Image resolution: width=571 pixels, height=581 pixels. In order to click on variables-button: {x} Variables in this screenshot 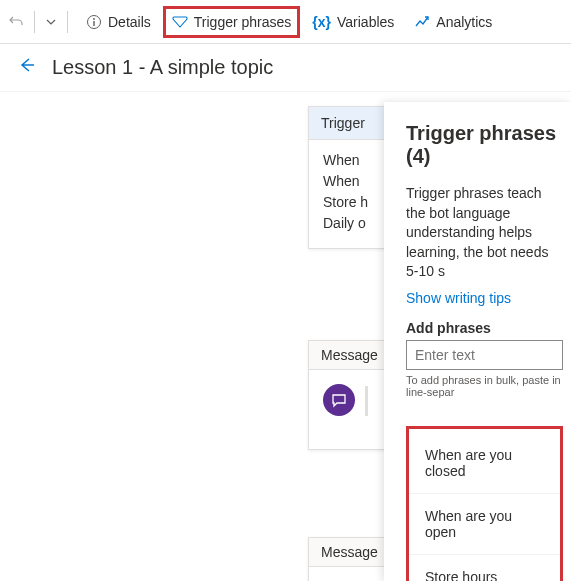, I will do `click(353, 22)`.